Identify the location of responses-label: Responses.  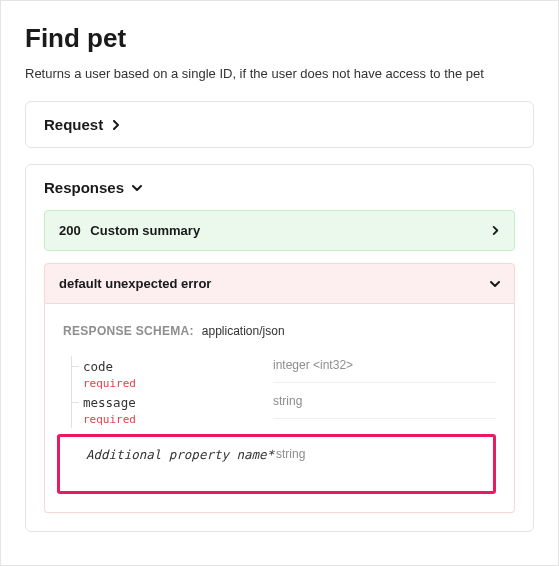
(84, 188).